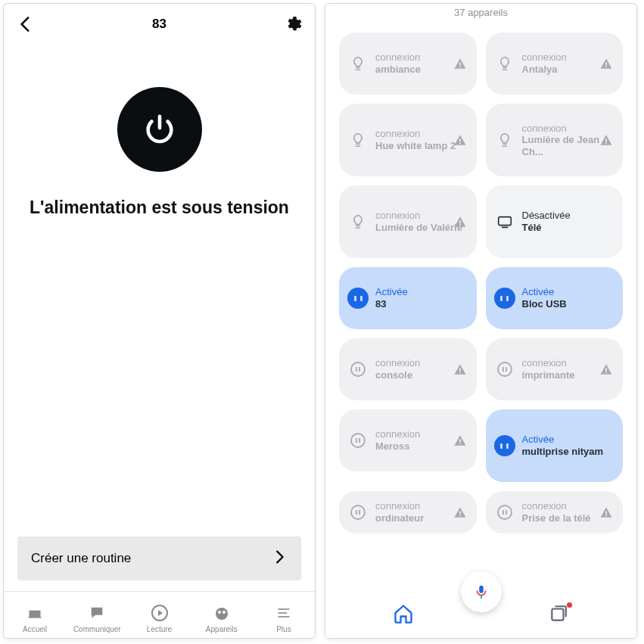  I want to click on device-tile: connexionconsole, so click(408, 369).